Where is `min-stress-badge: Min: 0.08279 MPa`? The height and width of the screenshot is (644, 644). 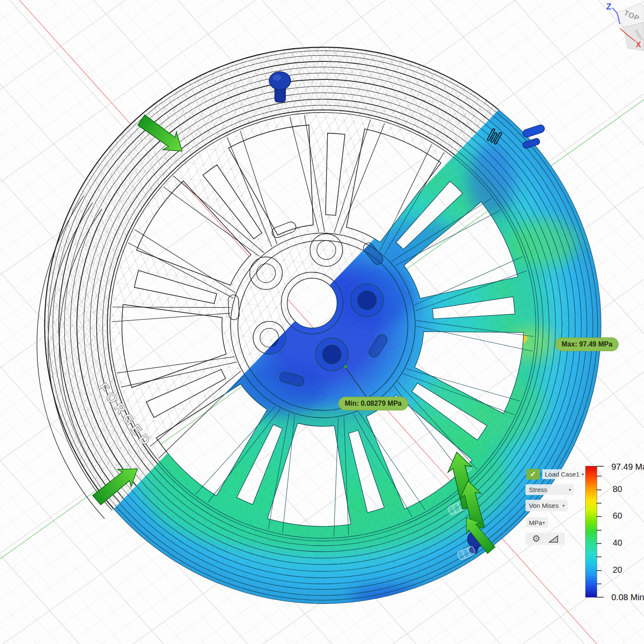
min-stress-badge: Min: 0.08279 MPa is located at coordinates (374, 404).